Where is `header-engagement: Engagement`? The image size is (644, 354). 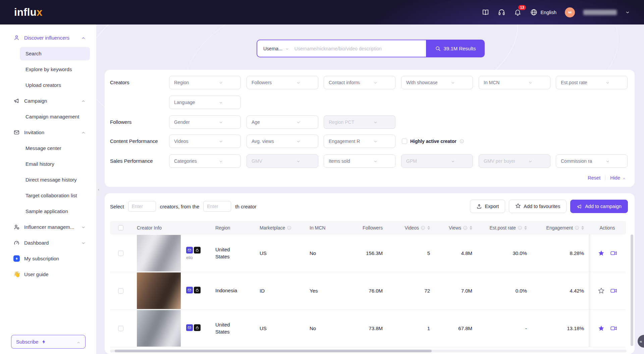
header-engagement: Engagement is located at coordinates (560, 228).